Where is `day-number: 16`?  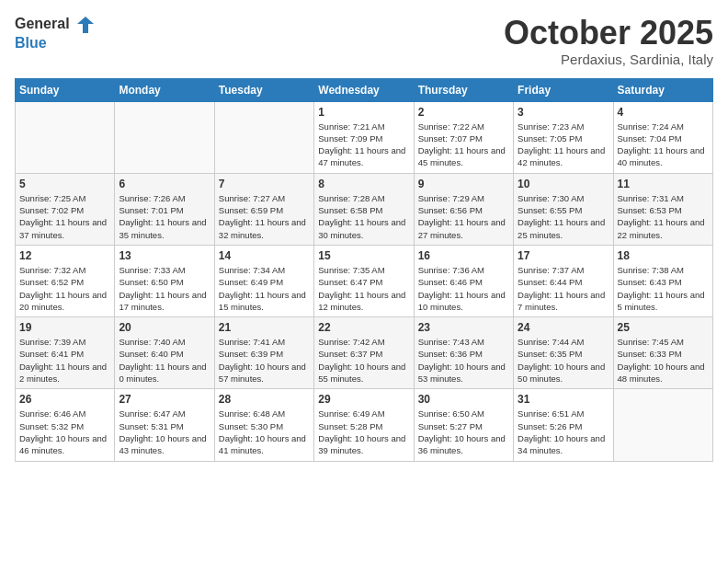
day-number: 16 is located at coordinates (463, 256).